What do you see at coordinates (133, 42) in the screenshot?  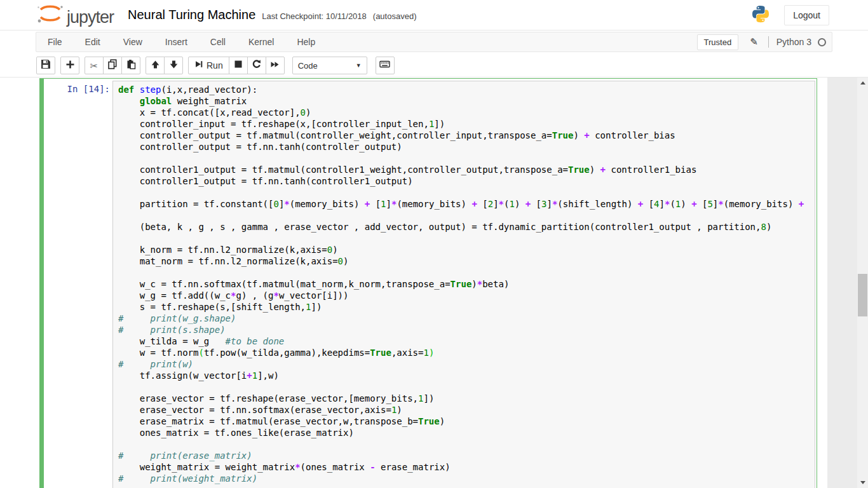 I see `menu-item-view: View` at bounding box center [133, 42].